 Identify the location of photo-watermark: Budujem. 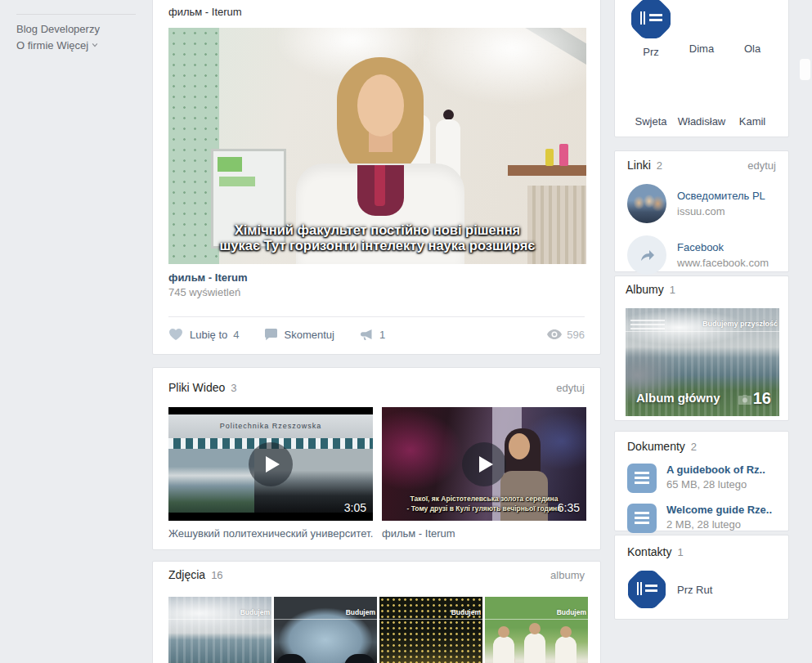
(255, 612).